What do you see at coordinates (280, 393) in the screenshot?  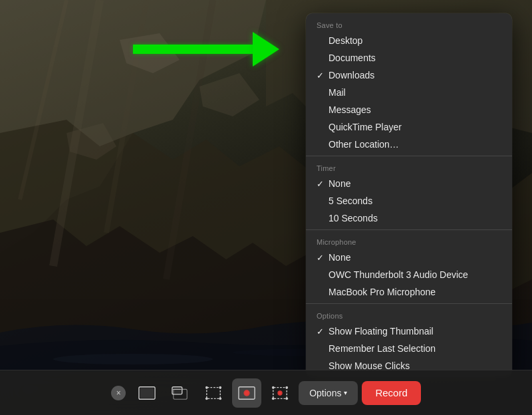 I see `record-portion-button` at bounding box center [280, 393].